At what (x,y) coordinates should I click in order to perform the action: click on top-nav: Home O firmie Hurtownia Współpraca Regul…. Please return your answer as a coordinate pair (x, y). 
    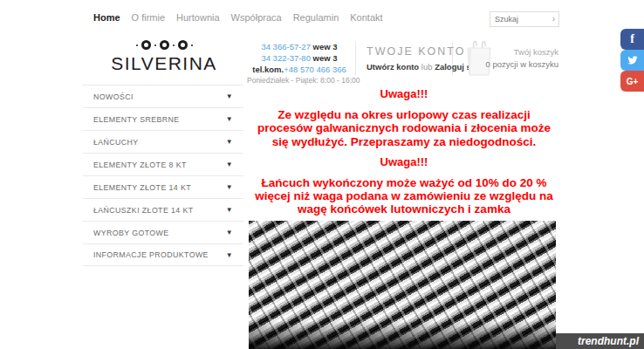
    Looking at the image, I should click on (238, 17).